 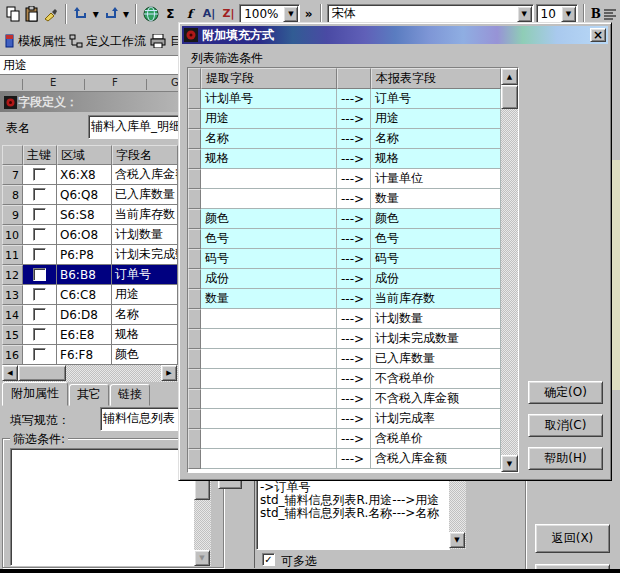 What do you see at coordinates (568, 14) in the screenshot?
I see `chevron-down-icon: ▼` at bounding box center [568, 14].